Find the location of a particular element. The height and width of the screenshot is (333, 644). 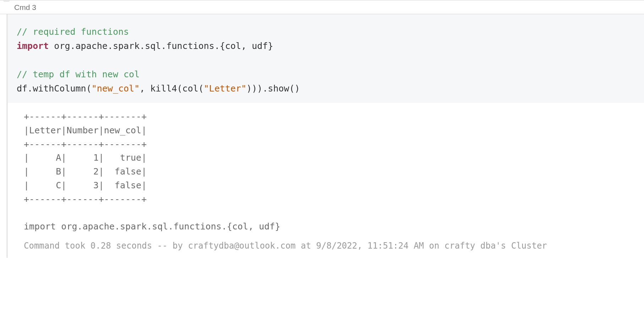

code-text: org.apache.spark.sql.functions.{col, udf… is located at coordinates (161, 46).